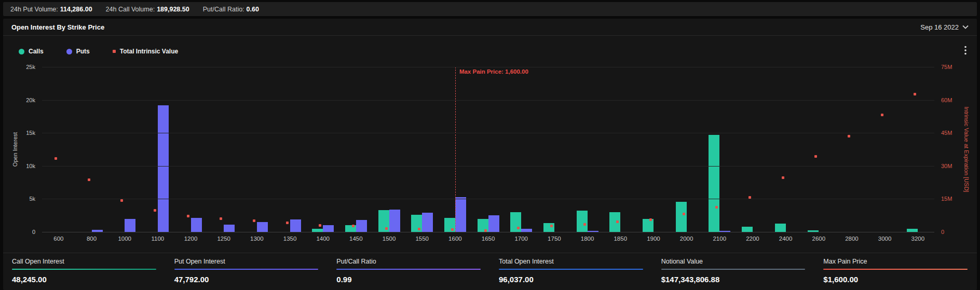  I want to click on legend-item-calls: Calls, so click(31, 51).